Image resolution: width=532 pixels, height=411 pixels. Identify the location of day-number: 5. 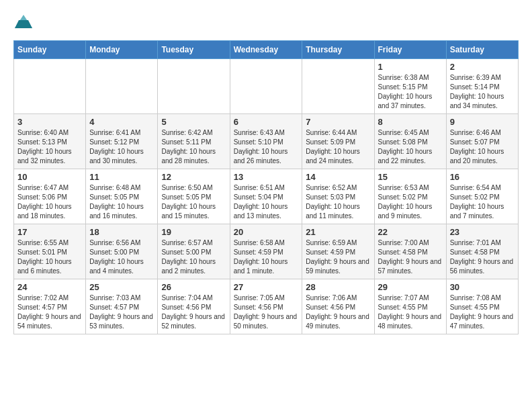
(193, 122).